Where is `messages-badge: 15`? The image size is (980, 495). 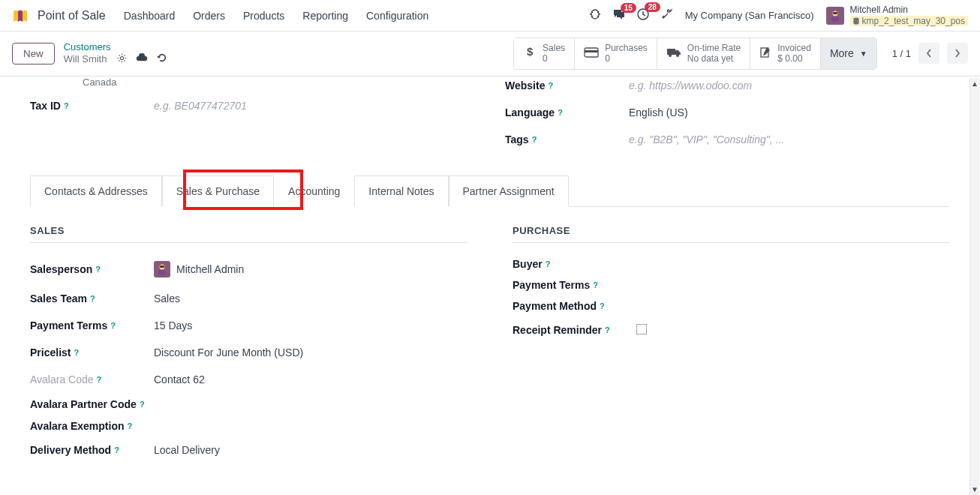
messages-badge: 15 is located at coordinates (629, 8).